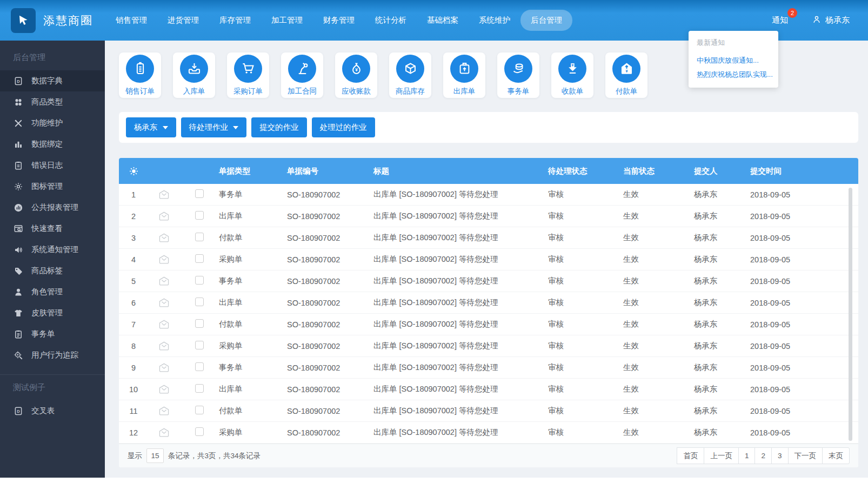  I want to click on shortcut-card: 采购订单, so click(248, 75).